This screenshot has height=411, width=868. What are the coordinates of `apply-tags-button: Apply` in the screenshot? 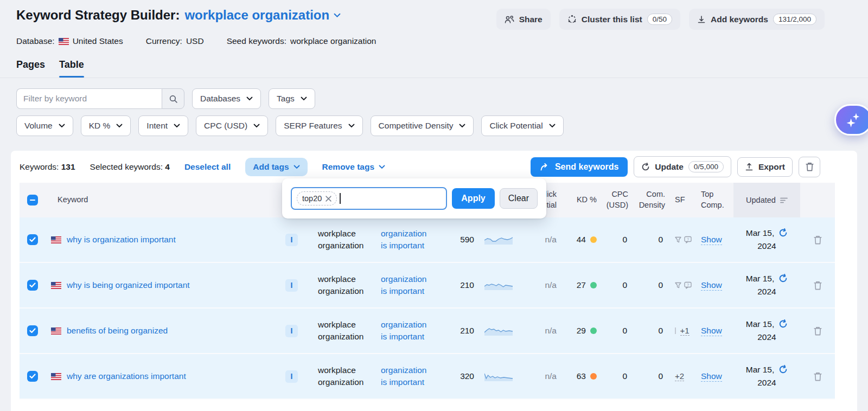 It's located at (473, 198).